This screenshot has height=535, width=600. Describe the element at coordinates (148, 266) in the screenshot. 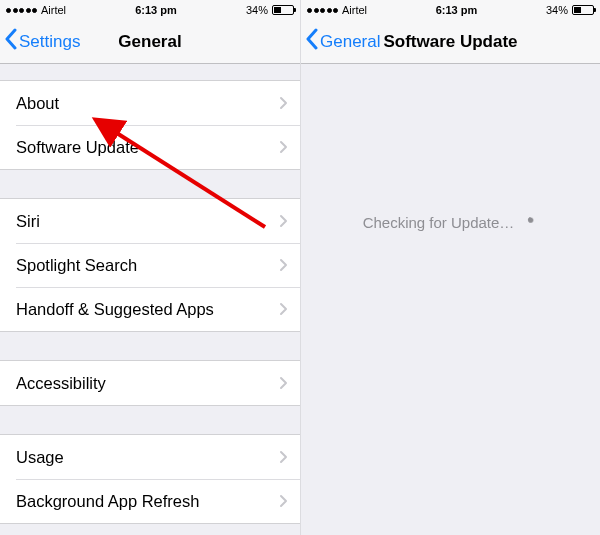

I see `row-label: Spotlight Search` at that location.